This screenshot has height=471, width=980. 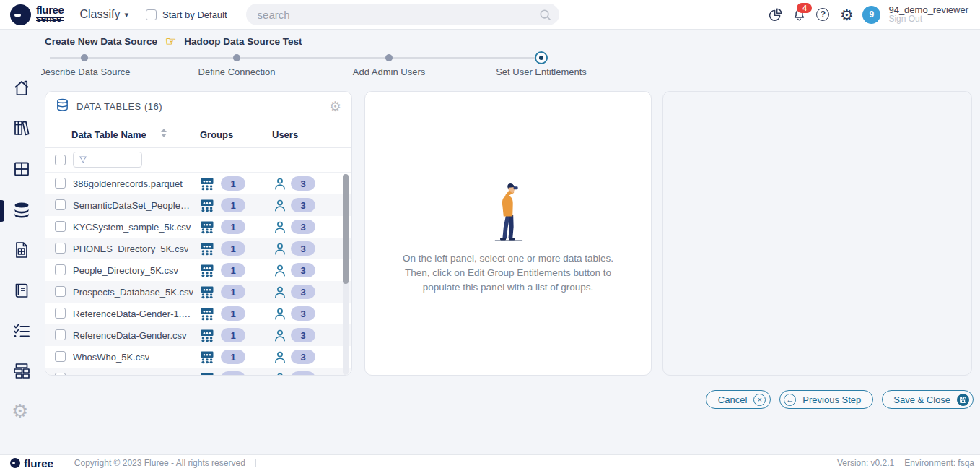 I want to click on step-dot-describe-data-source, so click(x=84, y=58).